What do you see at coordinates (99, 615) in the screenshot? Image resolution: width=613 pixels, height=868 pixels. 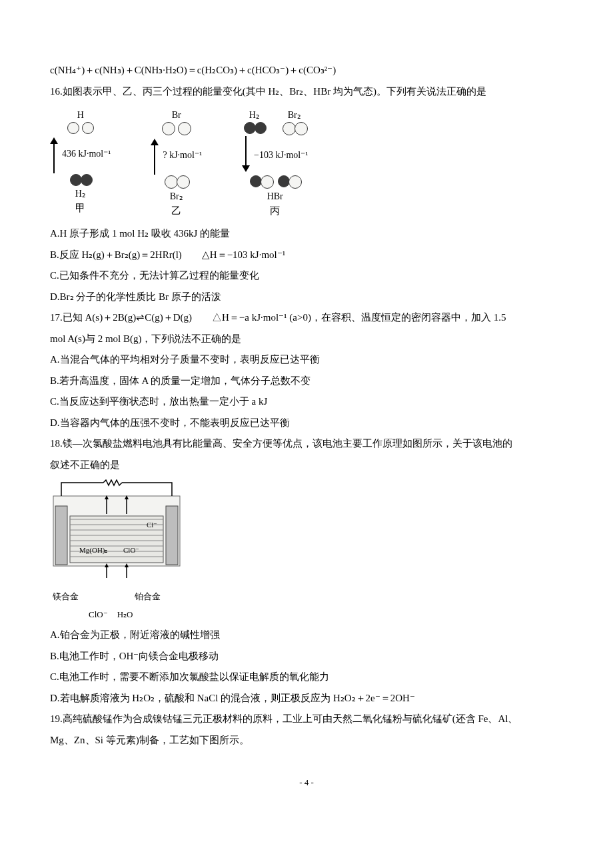 I see `inlet-clo-label: ClO⁻` at bounding box center [99, 615].